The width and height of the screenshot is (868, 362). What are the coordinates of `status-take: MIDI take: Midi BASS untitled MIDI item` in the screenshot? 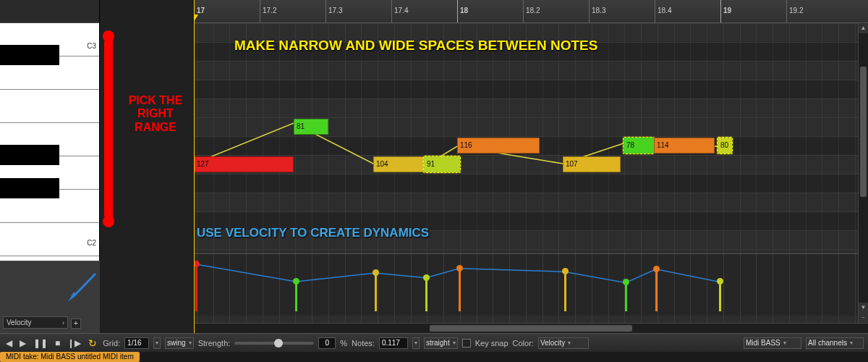 It's located at (69, 357).